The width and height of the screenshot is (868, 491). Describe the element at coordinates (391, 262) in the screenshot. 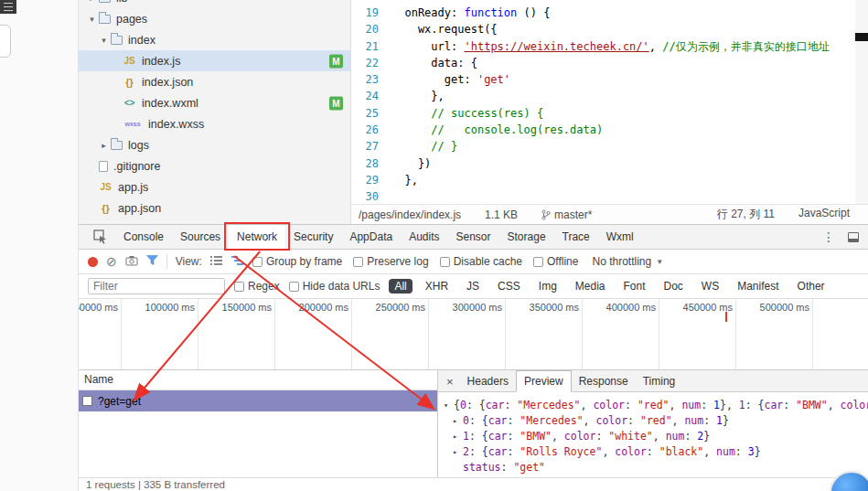

I see `checkbox-preserve-log: Preserve log` at that location.